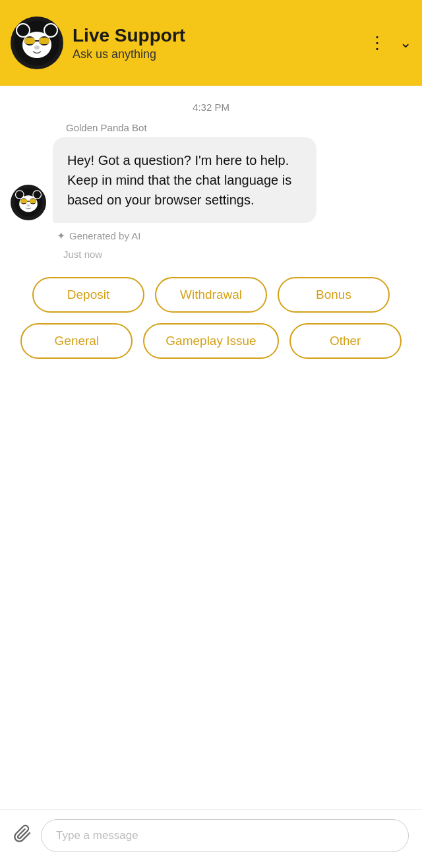 The width and height of the screenshot is (422, 868). I want to click on ai-attribution: ✦ Generated by AI, so click(232, 235).